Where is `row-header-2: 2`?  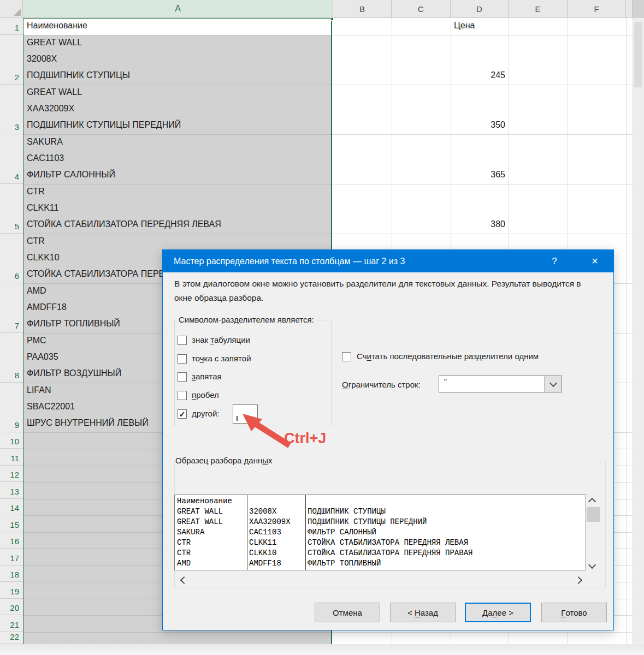
row-header-2: 2 is located at coordinates (11, 60).